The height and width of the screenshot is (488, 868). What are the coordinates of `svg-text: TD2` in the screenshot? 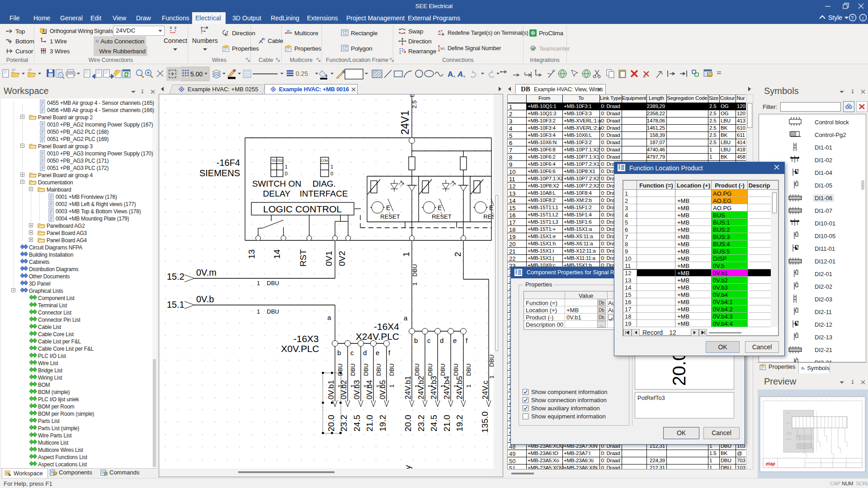 It's located at (280, 161).